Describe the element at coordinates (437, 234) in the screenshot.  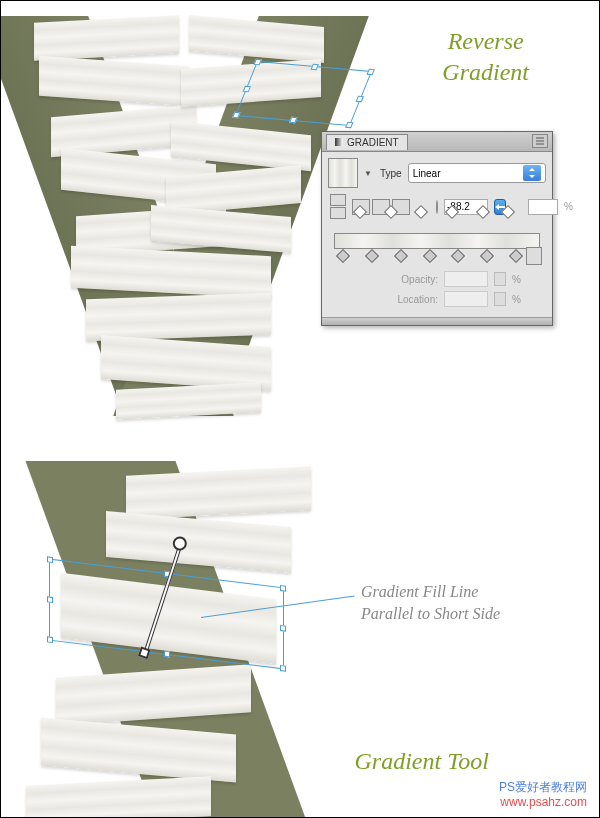
I see `panel-body: ▼ Type Linear` at that location.